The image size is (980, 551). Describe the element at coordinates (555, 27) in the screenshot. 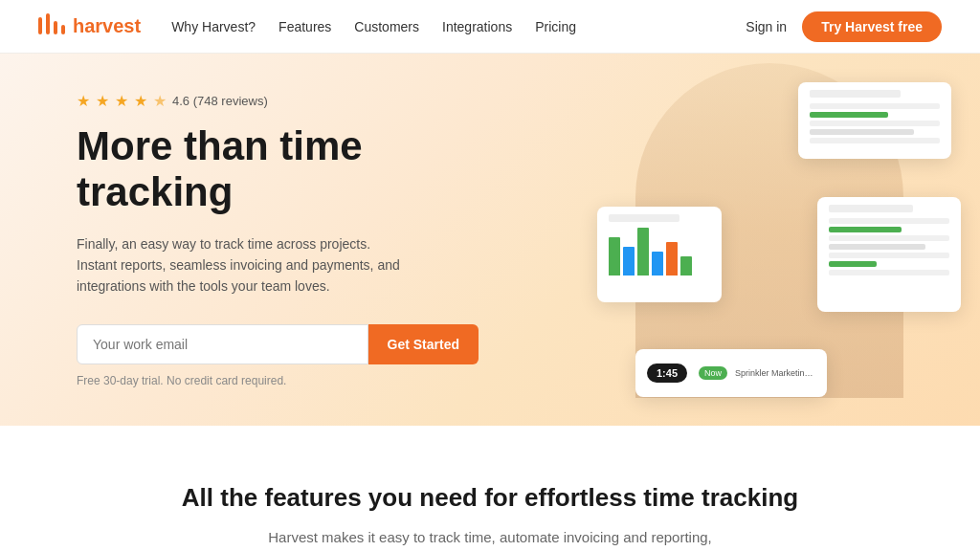

I see `nav-pricing: Pricing` at that location.